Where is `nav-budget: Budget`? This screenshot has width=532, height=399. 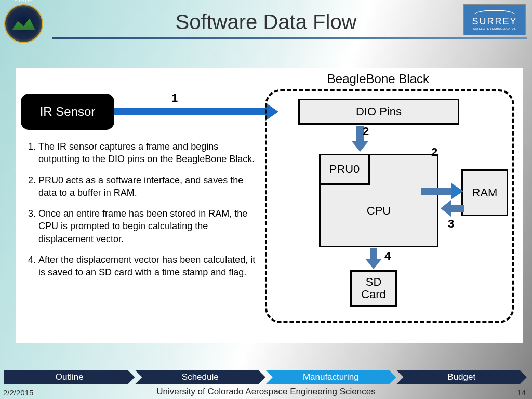
nav-budget: Budget is located at coordinates (462, 377).